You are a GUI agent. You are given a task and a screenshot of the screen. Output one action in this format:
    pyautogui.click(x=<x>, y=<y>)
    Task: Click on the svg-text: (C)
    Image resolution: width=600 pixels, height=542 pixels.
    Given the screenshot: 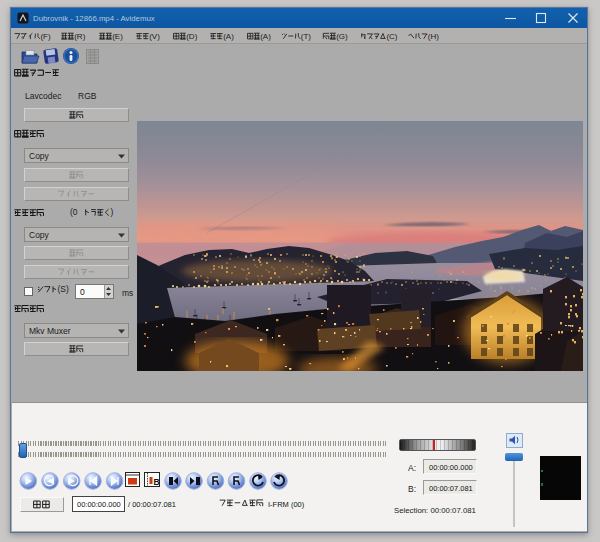 What is the action you would take?
    pyautogui.click(x=392, y=36)
    